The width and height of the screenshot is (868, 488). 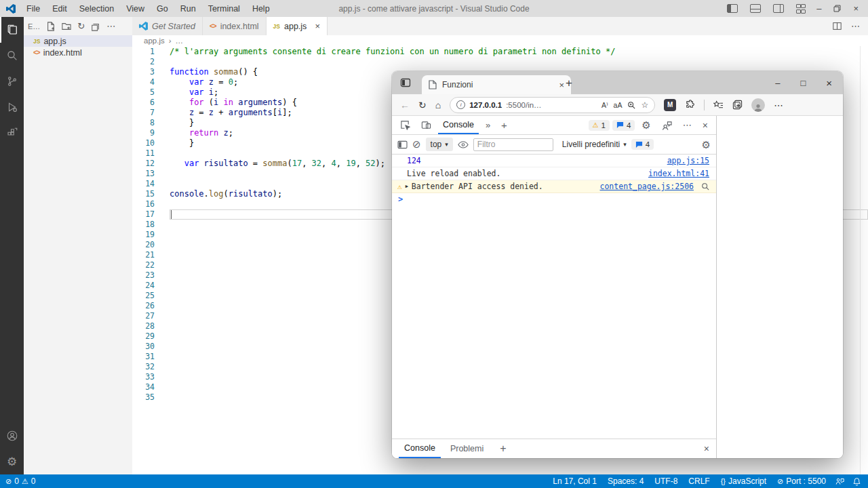 I want to click on more-options-icon: ⋯, so click(x=688, y=125).